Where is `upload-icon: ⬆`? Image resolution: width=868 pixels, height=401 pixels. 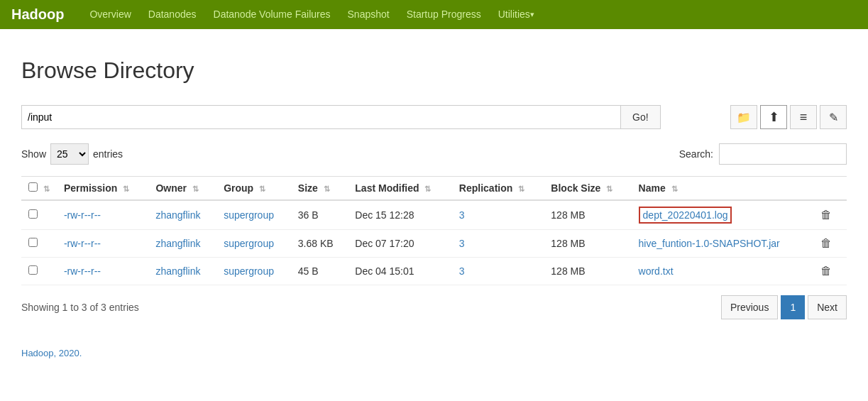 upload-icon: ⬆ is located at coordinates (774, 117).